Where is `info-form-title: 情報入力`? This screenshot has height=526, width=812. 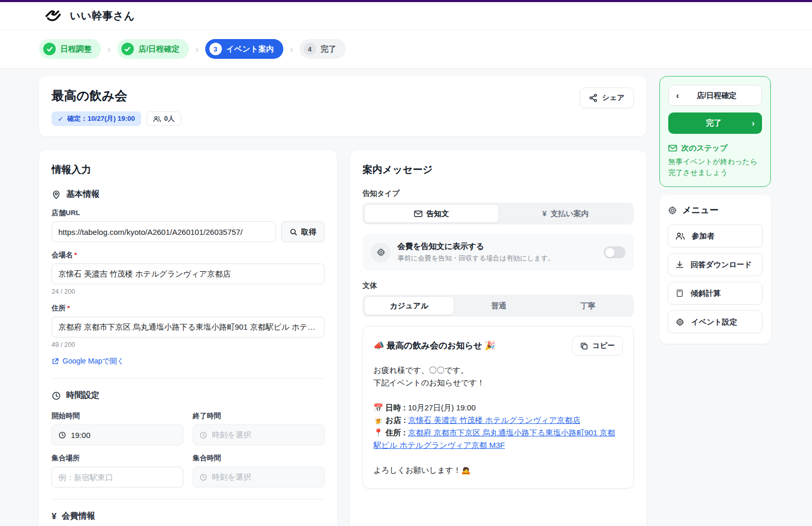 info-form-title: 情報入力 is located at coordinates (188, 170).